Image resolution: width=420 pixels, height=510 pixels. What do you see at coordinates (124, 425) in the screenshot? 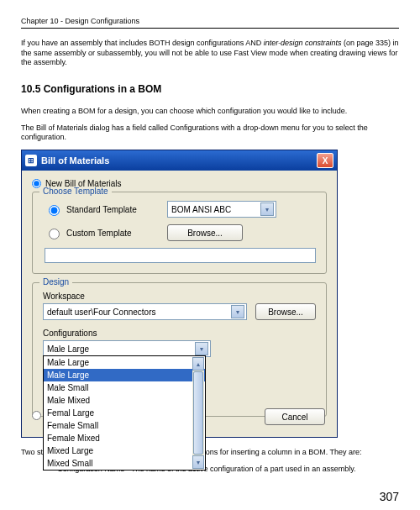
I see `dropdown-option: Female Small` at bounding box center [124, 425].